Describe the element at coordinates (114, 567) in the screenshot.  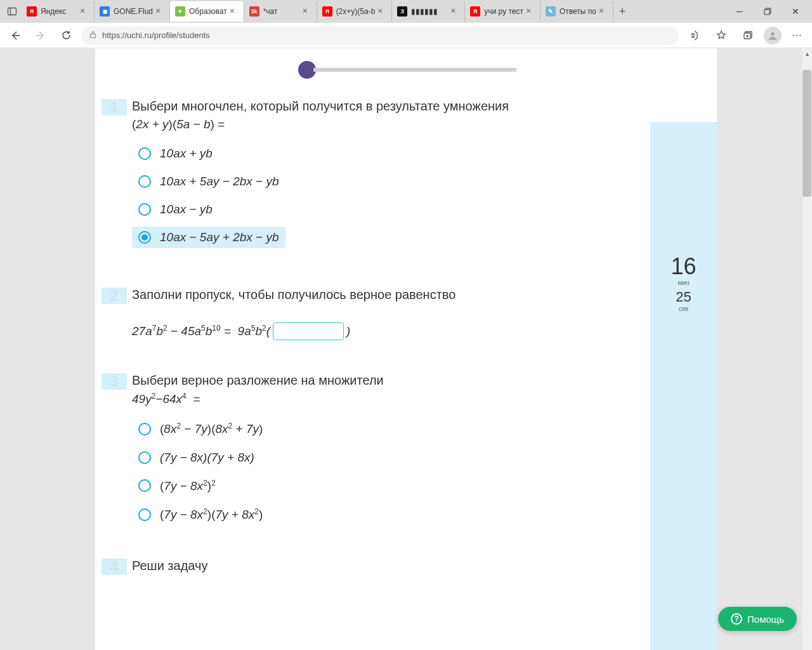
I see `question-number: 4` at that location.